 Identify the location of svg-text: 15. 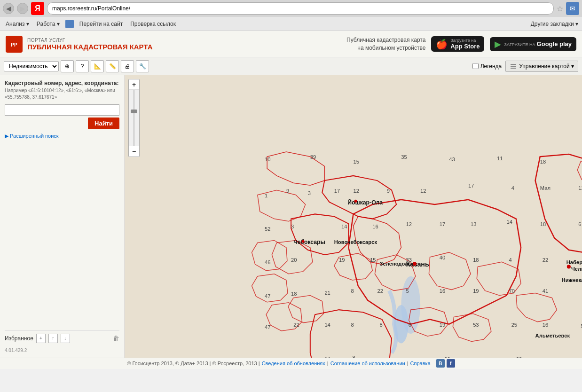
(373, 260).